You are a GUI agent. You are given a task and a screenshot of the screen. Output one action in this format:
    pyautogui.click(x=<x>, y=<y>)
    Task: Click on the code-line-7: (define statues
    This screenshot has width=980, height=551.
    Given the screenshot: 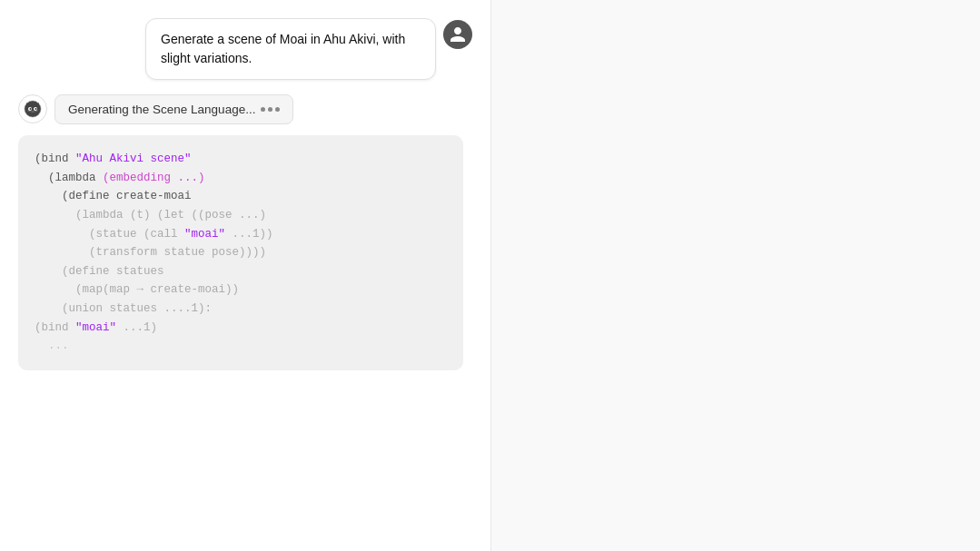 What is the action you would take?
    pyautogui.click(x=241, y=272)
    